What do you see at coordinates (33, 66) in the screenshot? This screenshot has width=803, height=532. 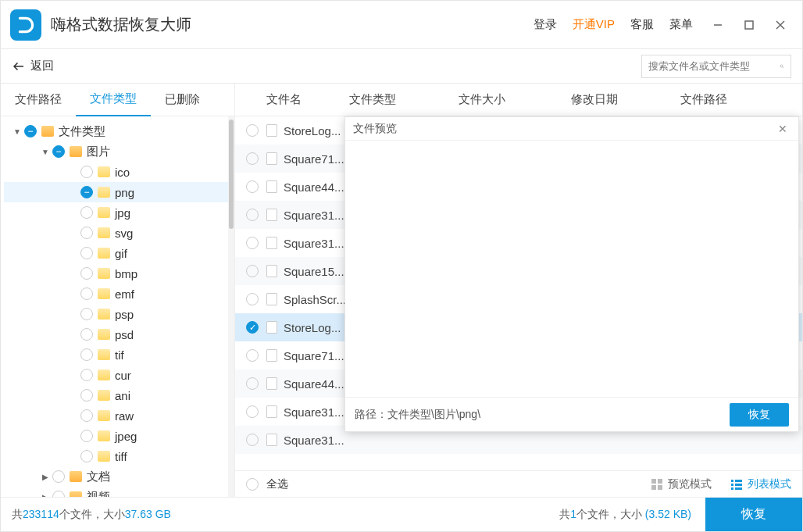 I see `back-button: 返回` at bounding box center [33, 66].